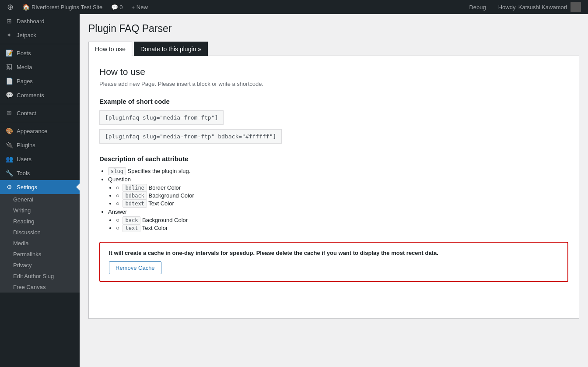 The image size is (588, 367). I want to click on site-name: 🏠 Riverforest Plugins Test Site, so click(62, 7).